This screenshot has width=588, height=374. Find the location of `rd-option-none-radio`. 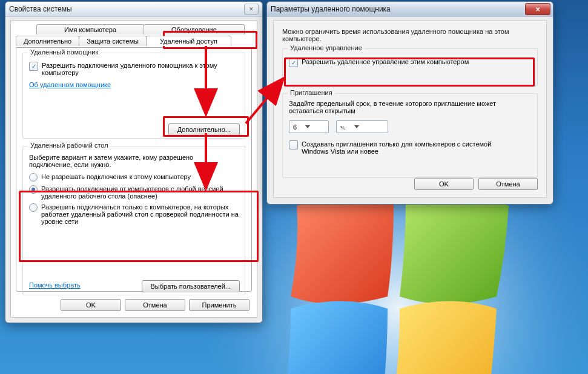

rd-option-none-radio is located at coordinates (33, 177).